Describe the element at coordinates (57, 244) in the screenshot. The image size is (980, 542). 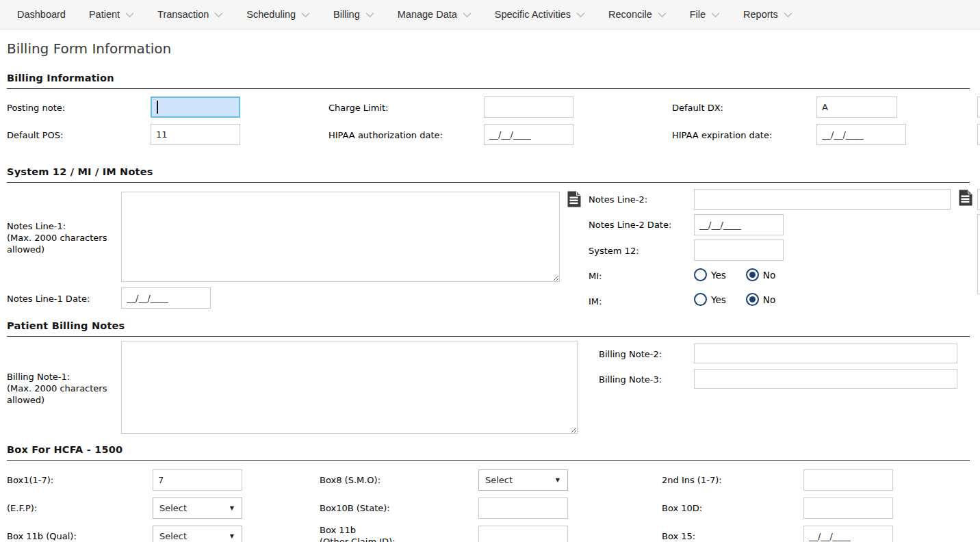
I see `notes-line1-hint: (Max. 2000 characters allowed)` at that location.